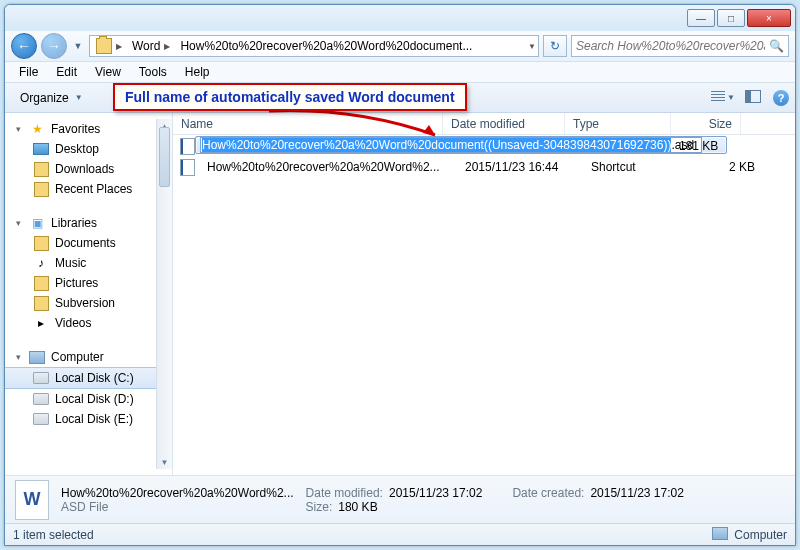  I want to click on details-created-value: 2015/11/23 17:02, so click(636, 493).